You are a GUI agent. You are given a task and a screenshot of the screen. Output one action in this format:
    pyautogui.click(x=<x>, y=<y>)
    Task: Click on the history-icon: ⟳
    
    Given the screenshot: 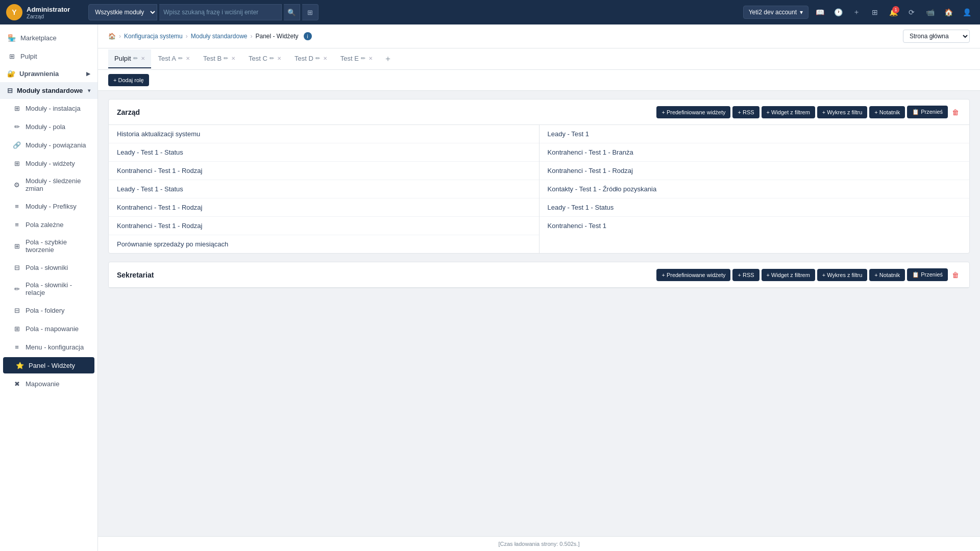 What is the action you would take?
    pyautogui.click(x=912, y=12)
    